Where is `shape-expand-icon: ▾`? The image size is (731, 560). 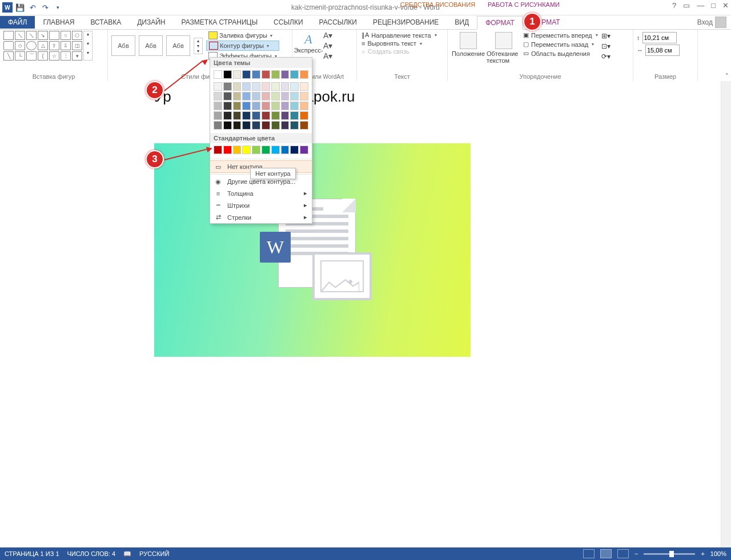
shape-expand-icon: ▾ is located at coordinates (77, 56).